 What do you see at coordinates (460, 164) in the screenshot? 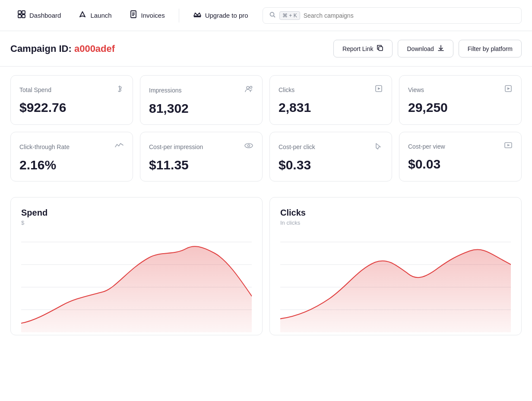
I see `metric-value: $0.03` at bounding box center [460, 164].